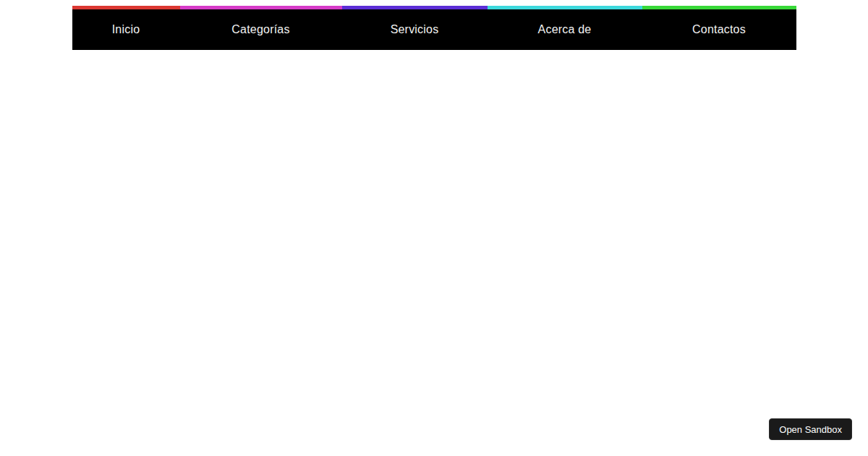  What do you see at coordinates (260, 30) in the screenshot?
I see `nav-item-categorias-label: Categorías` at bounding box center [260, 30].